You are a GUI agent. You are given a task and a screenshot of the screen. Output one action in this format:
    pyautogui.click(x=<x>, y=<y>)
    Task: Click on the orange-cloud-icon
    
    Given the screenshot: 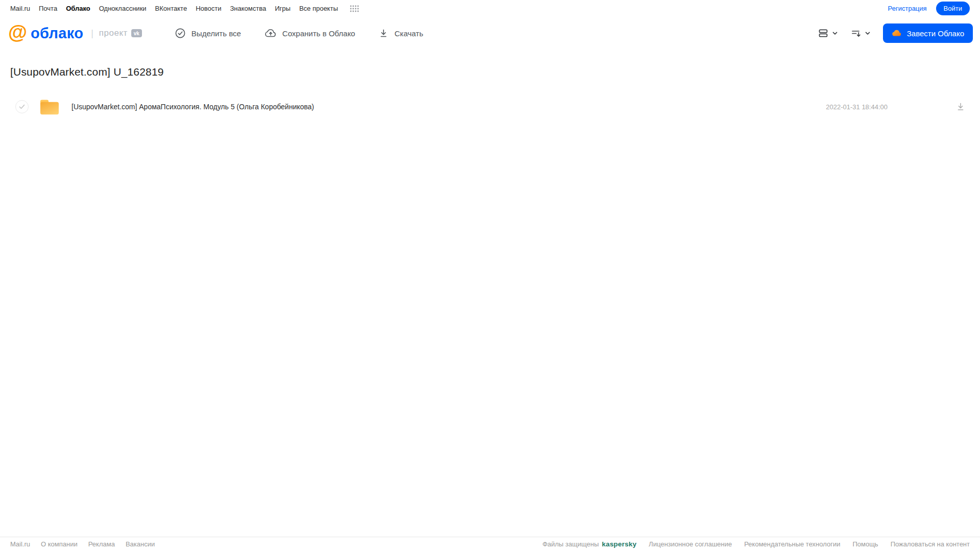 What is the action you would take?
    pyautogui.click(x=897, y=34)
    